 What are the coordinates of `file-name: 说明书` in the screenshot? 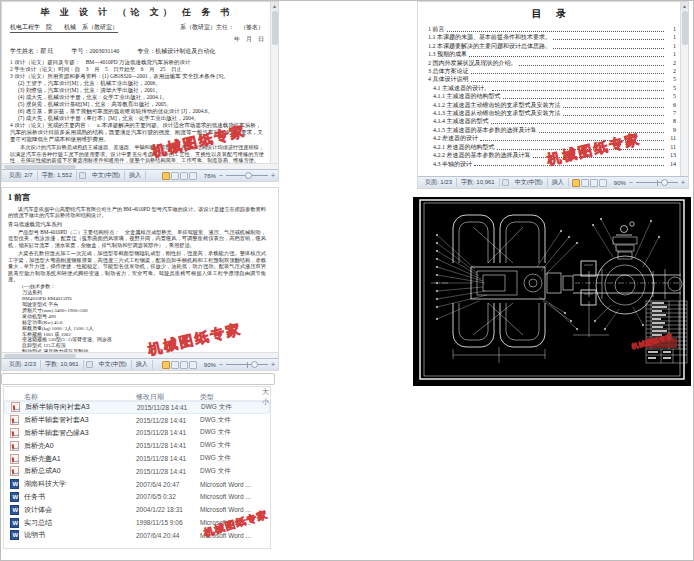 It's located at (80, 535).